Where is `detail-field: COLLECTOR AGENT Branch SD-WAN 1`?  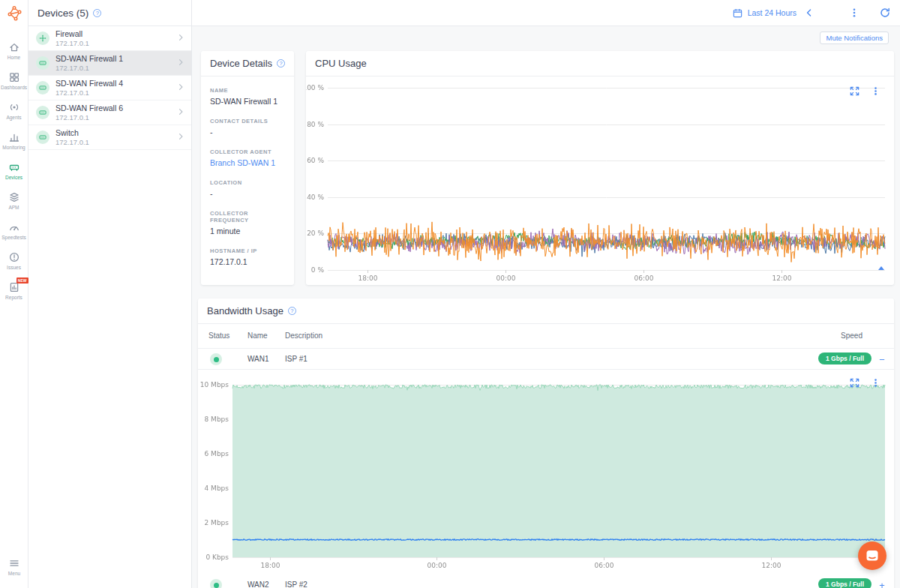 detail-field: COLLECTOR AGENT Branch SD-WAN 1 is located at coordinates (248, 158).